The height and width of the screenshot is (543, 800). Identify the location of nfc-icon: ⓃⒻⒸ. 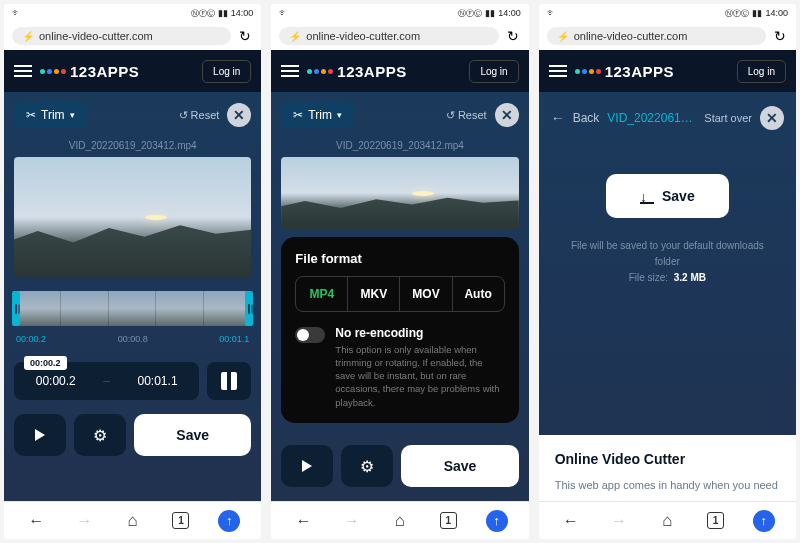
(470, 14).